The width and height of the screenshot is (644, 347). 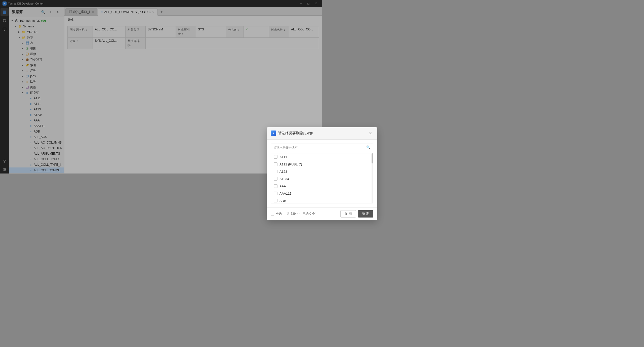 I want to click on checkbox-a111-public, so click(x=276, y=164).